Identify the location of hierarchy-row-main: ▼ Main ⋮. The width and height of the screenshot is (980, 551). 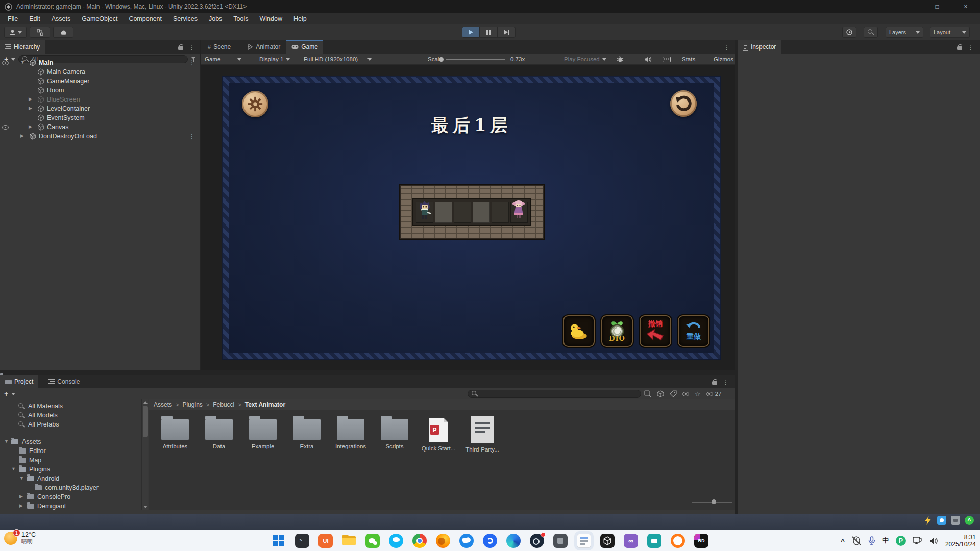
(100, 63).